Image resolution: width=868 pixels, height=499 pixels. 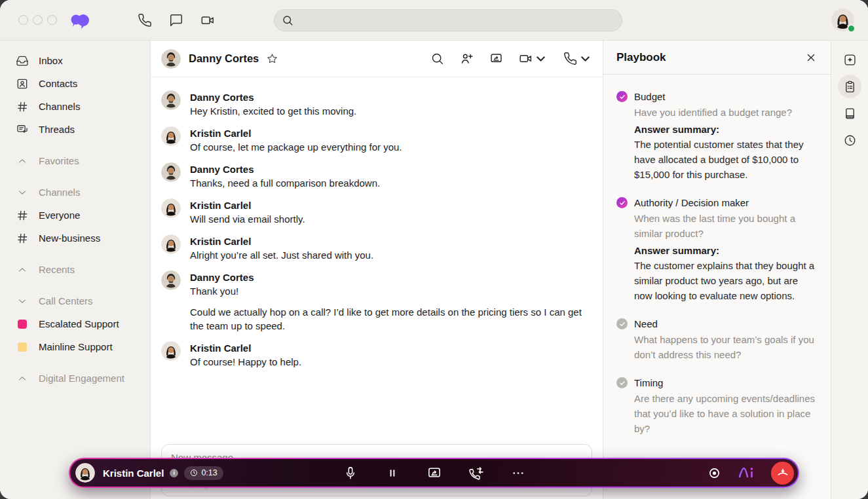 What do you see at coordinates (850, 270) in the screenshot?
I see `side-rail` at bounding box center [850, 270].